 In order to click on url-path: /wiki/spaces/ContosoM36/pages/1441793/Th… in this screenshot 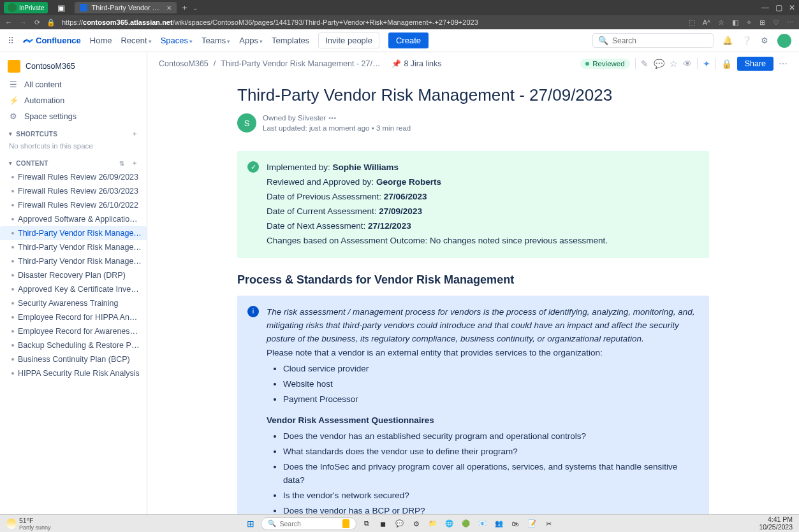, I will do `click(325, 22)`.